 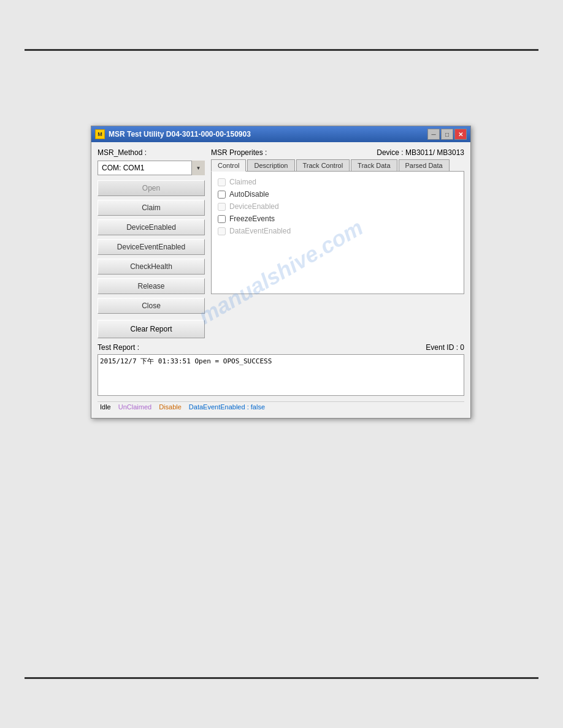 I want to click on tab-content-control: Claimed AutoDisable DeviceEnabled Freeze…, so click(x=337, y=233).